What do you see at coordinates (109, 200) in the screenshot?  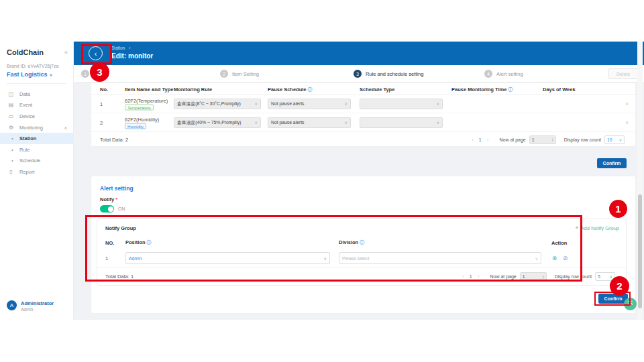 I see `notify-label: Notify*` at bounding box center [109, 200].